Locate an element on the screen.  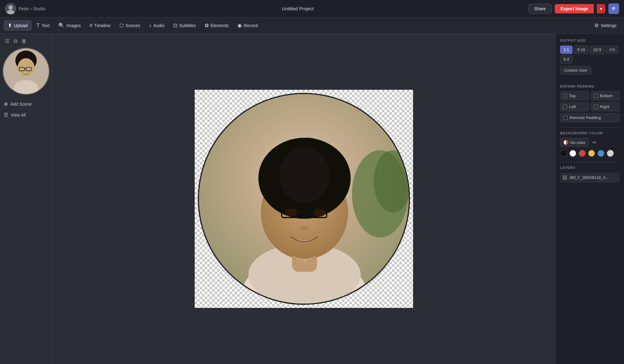
size-btn-1-1: 1:1 is located at coordinates (566, 50).